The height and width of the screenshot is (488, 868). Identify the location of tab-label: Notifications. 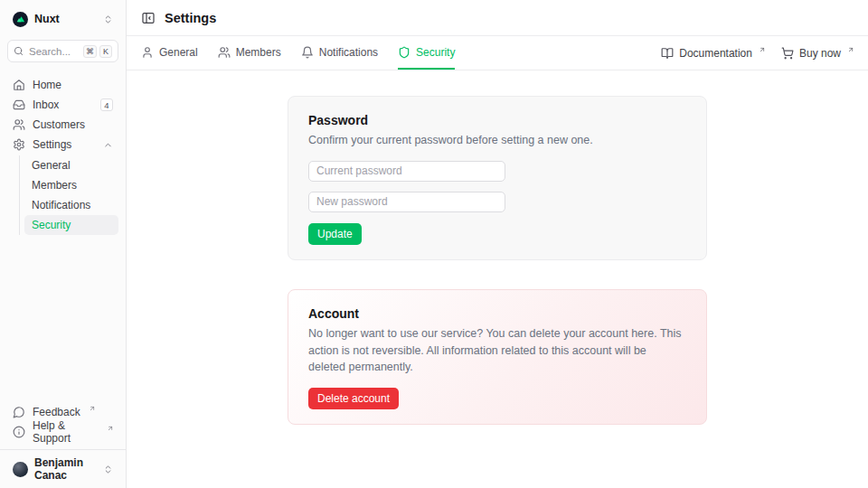
(349, 52).